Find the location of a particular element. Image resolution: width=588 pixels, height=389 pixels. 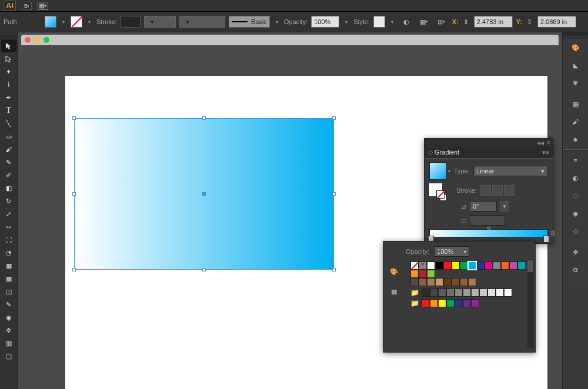

eraser-tool: ◧ is located at coordinates (9, 188).